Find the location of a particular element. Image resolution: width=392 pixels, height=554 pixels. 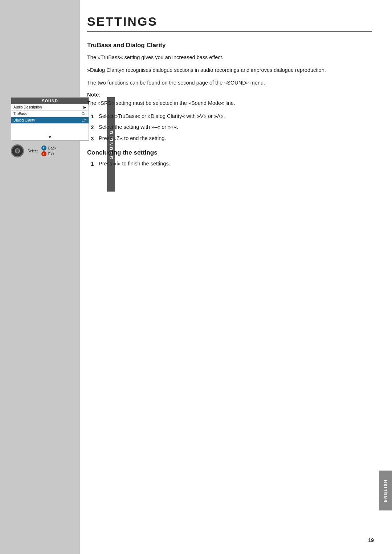

menu-item-trubass: TruBass On is located at coordinates (50, 114).